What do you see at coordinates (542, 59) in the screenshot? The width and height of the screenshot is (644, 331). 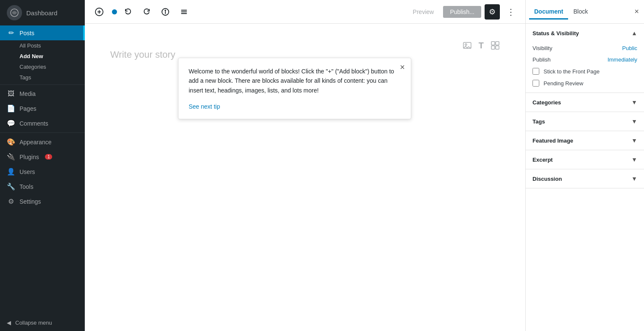 I see `publish-label: Publish` at bounding box center [542, 59].